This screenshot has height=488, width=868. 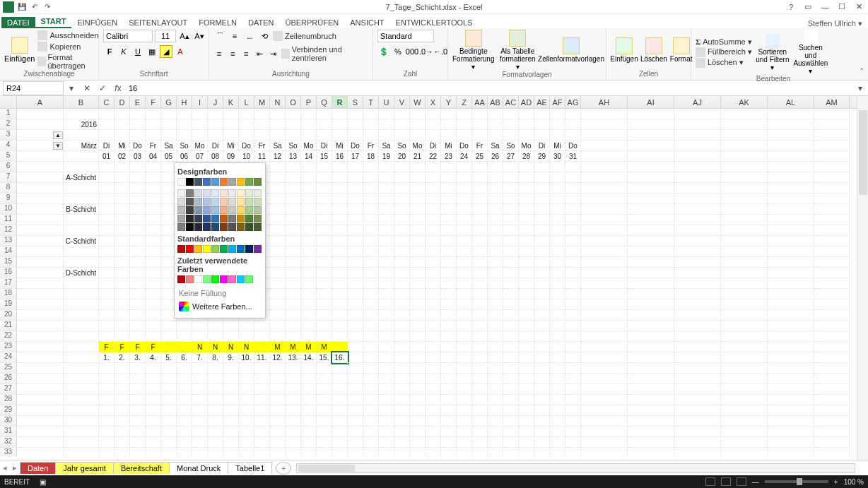 What do you see at coordinates (81, 251) in the screenshot?
I see `cell-B14` at bounding box center [81, 251].